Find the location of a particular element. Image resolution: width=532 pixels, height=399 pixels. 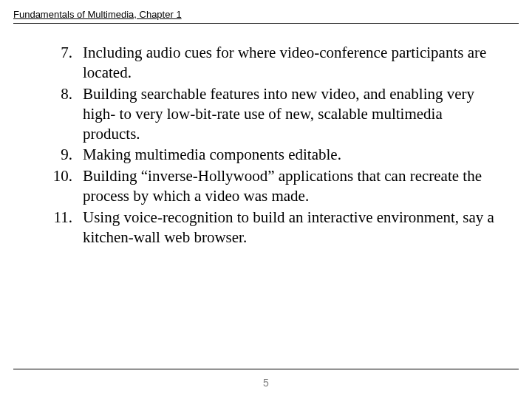

list-text: Building “inverse-Hollywood” application… is located at coordinates (289, 186).